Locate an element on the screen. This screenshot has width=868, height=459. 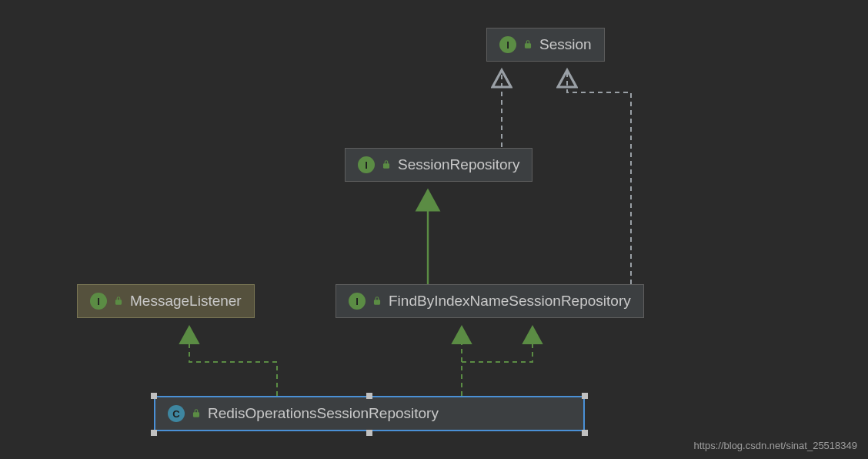
watermark: https://blog.csdn.net/sinat_25518349 is located at coordinates (776, 445).